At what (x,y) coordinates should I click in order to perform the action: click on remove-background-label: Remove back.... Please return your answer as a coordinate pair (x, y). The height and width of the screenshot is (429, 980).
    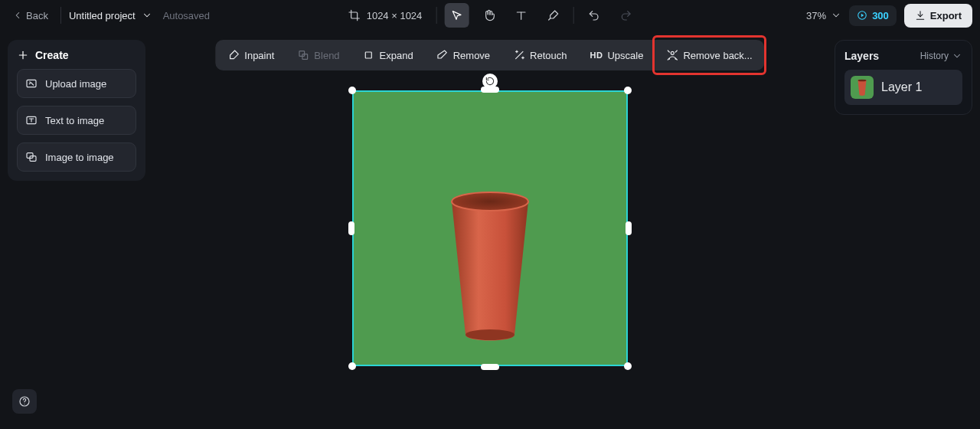
    Looking at the image, I should click on (717, 55).